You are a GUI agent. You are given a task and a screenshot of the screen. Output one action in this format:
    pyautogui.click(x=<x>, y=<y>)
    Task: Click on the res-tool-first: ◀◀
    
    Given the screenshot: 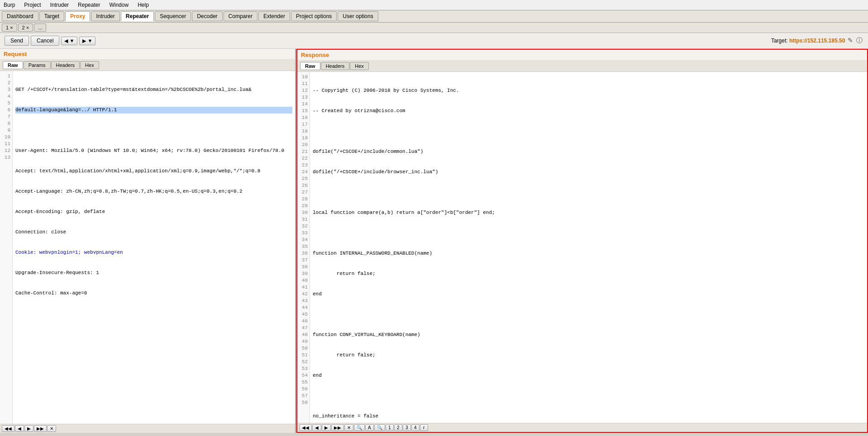 What is the action you would take?
    pyautogui.click(x=305, y=428)
    